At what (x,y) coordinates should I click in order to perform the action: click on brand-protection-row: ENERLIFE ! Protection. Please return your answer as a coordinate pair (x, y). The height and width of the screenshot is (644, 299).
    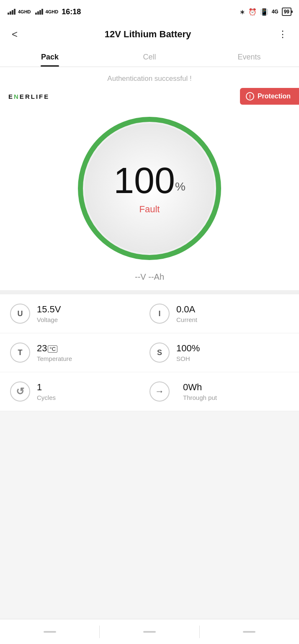
    Looking at the image, I should click on (150, 95).